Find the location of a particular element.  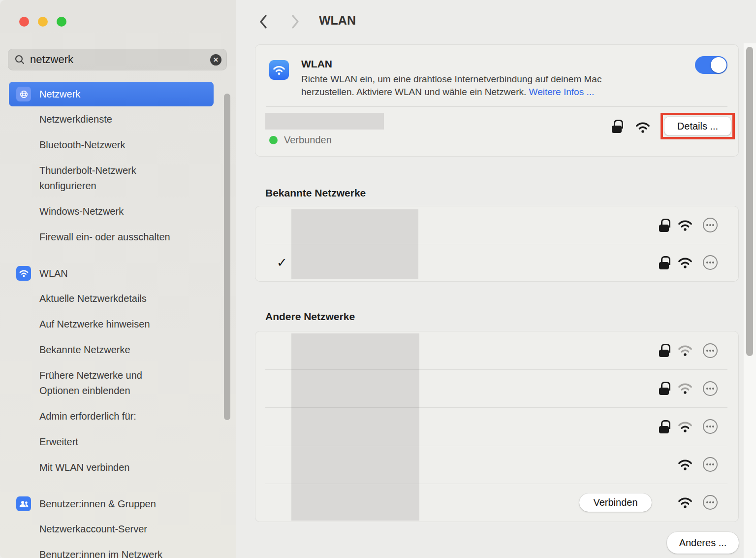

wlan-card: WLAN Richte WLAN ein, um eine drahtlose … is located at coordinates (497, 100).